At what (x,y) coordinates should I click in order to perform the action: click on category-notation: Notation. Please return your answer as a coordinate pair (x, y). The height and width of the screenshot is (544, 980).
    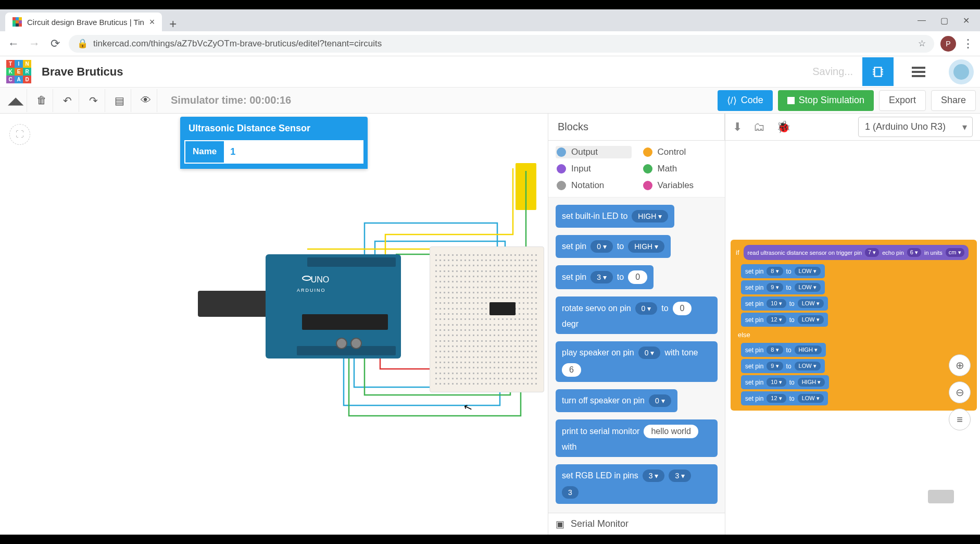
    Looking at the image, I should click on (594, 186).